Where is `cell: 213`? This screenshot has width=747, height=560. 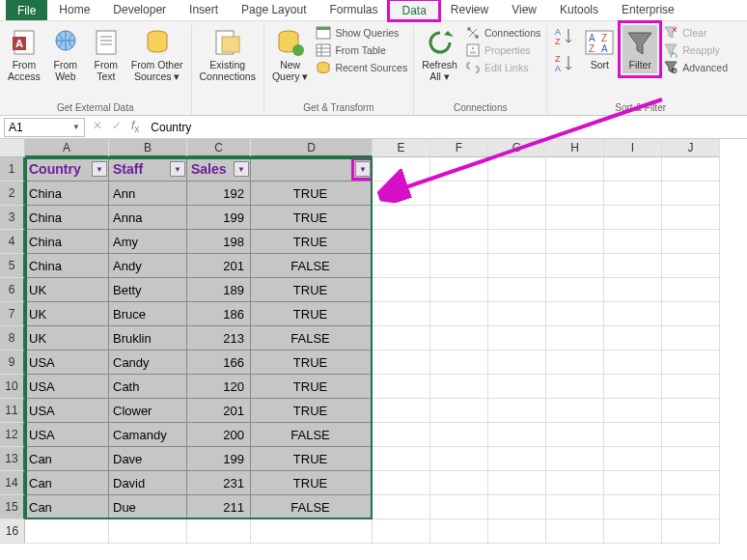
cell: 213 is located at coordinates (219, 338).